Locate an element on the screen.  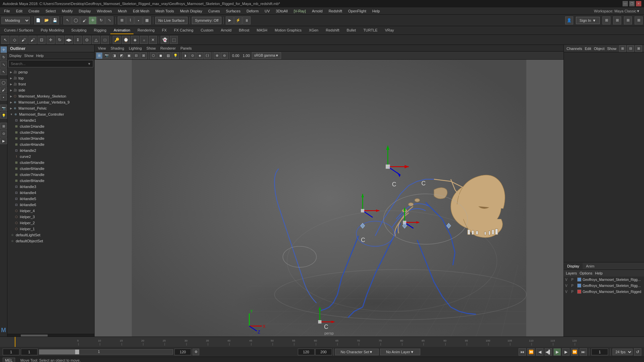
vp-menu-lighting: Lighting is located at coordinates (136, 48).